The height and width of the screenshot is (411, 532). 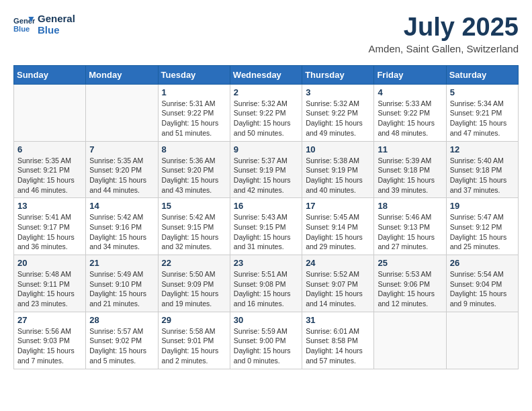 What do you see at coordinates (266, 169) in the screenshot?
I see `calendar-cell: 9Sunrise: 5:37 AMSunset: 9:19 PMDaylight…` at bounding box center [266, 169].